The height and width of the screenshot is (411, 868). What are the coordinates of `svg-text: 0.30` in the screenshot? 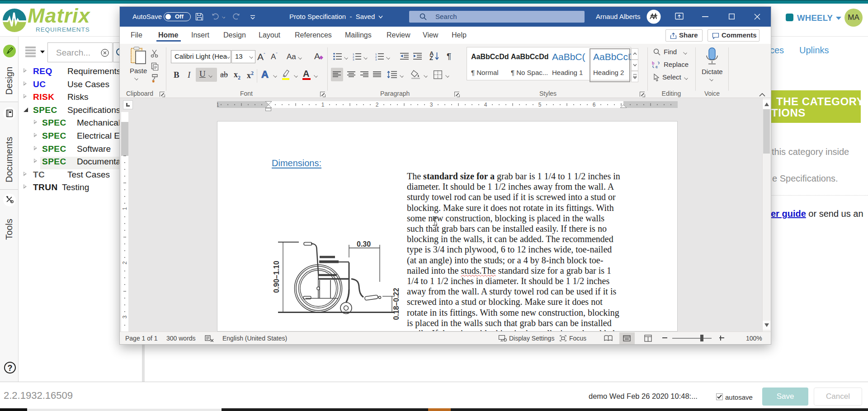 It's located at (363, 244).